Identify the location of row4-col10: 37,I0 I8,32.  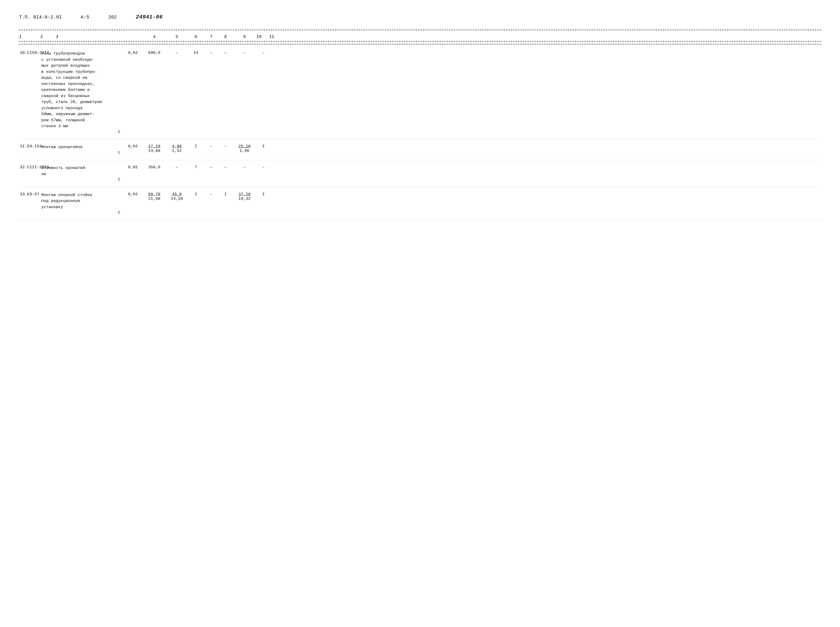
(244, 197).